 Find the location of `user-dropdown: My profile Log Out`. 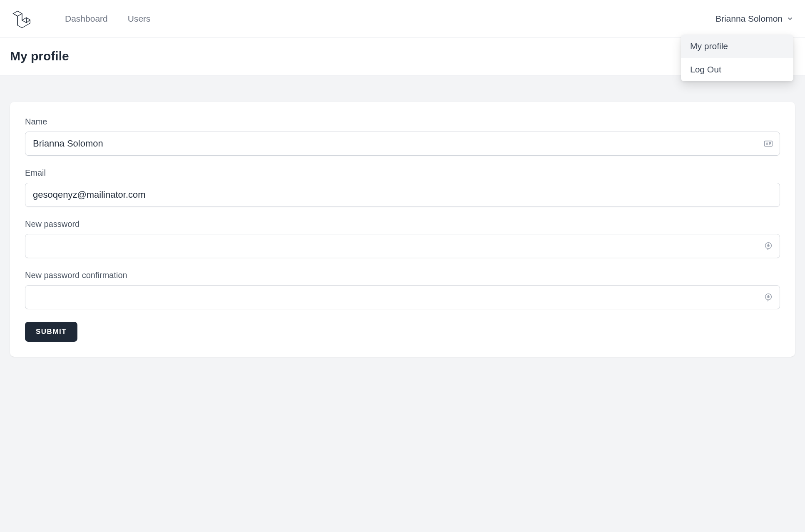

user-dropdown: My profile Log Out is located at coordinates (737, 58).